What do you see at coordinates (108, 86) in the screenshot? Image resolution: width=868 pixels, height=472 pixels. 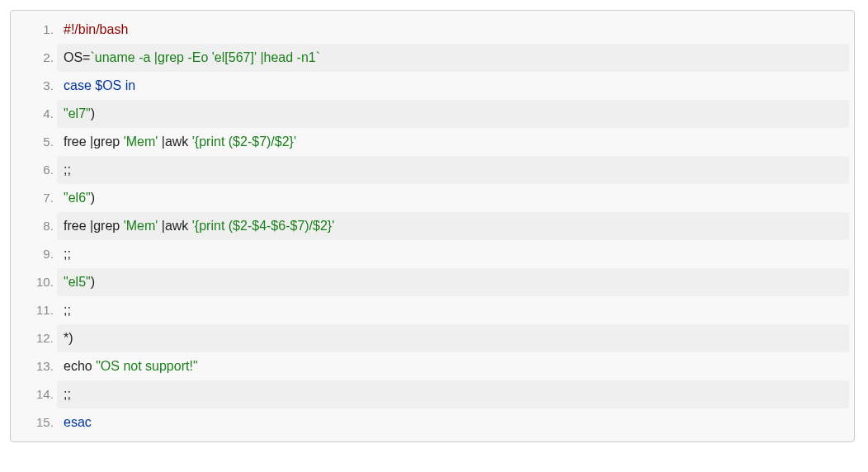 I see `code-token: $OS` at bounding box center [108, 86].